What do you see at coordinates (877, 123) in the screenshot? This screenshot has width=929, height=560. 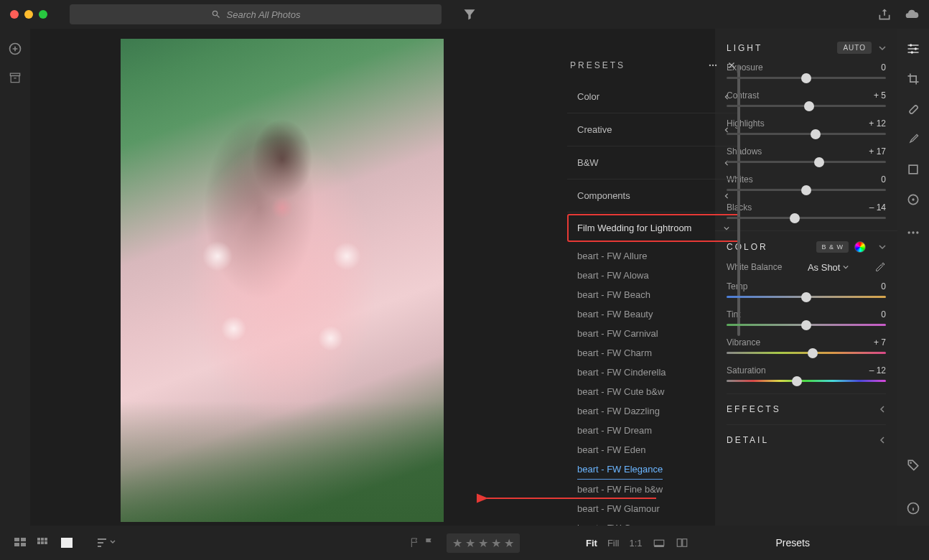 I see `slider-value: + 12` at bounding box center [877, 123].